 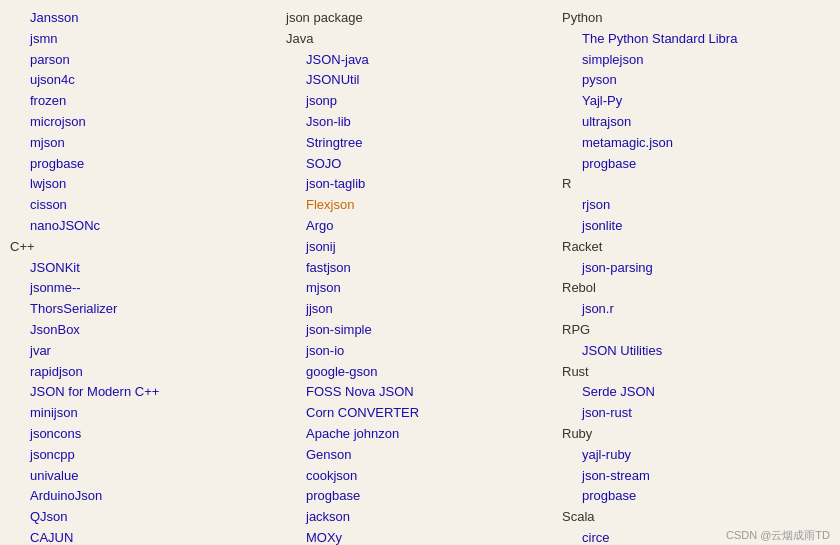 I want to click on lib-item: JSONKit, so click(x=140, y=268).